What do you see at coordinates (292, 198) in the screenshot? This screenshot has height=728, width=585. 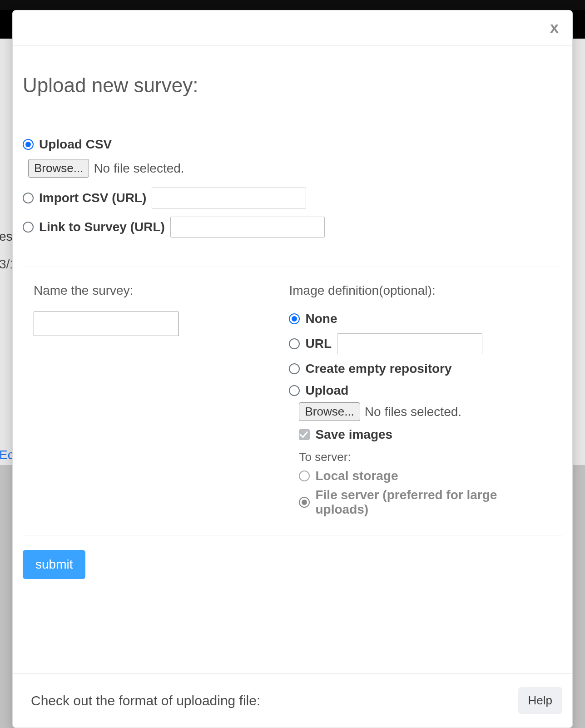 I see `option-import-csv-url-row: Import CSV (URL)` at bounding box center [292, 198].